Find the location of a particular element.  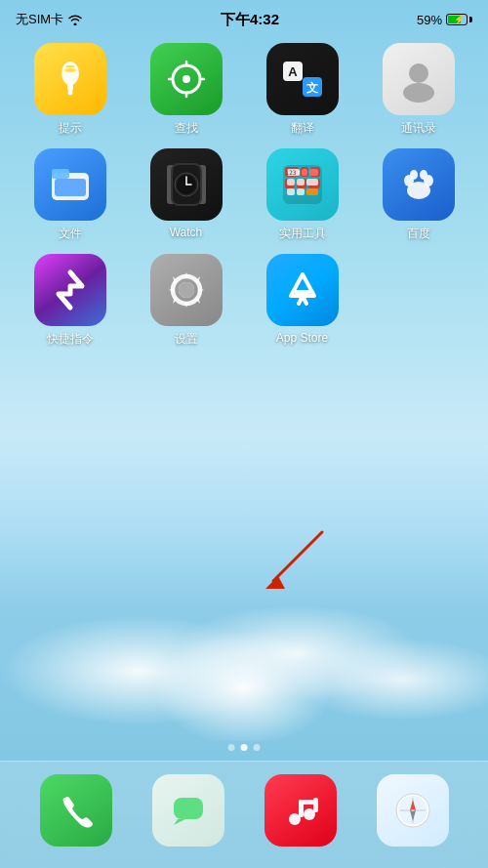

app-translate: A 文 翻译 is located at coordinates (303, 90).